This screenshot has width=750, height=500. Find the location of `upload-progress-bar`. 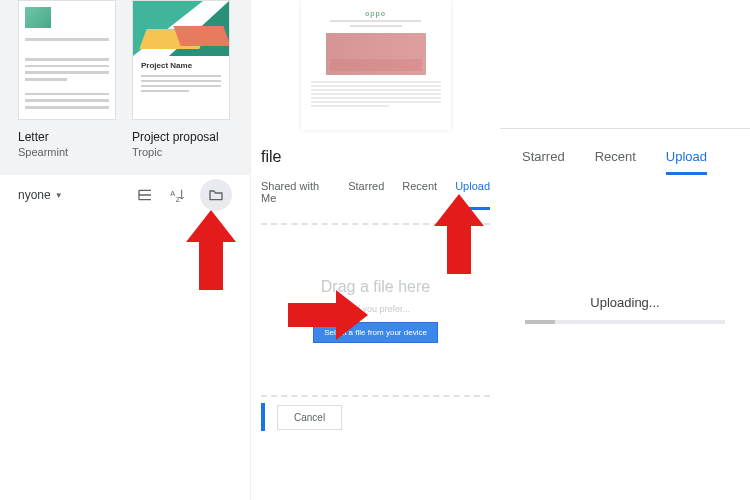

upload-progress-bar is located at coordinates (625, 322).